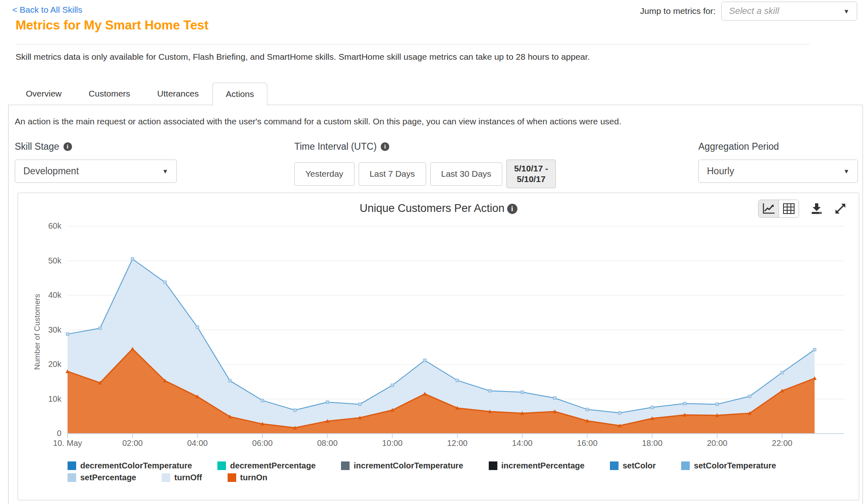 The width and height of the screenshot is (867, 504). What do you see at coordinates (729, 466) in the screenshot?
I see `legend-item-setcolortemperature: setColorTemperature` at bounding box center [729, 466].